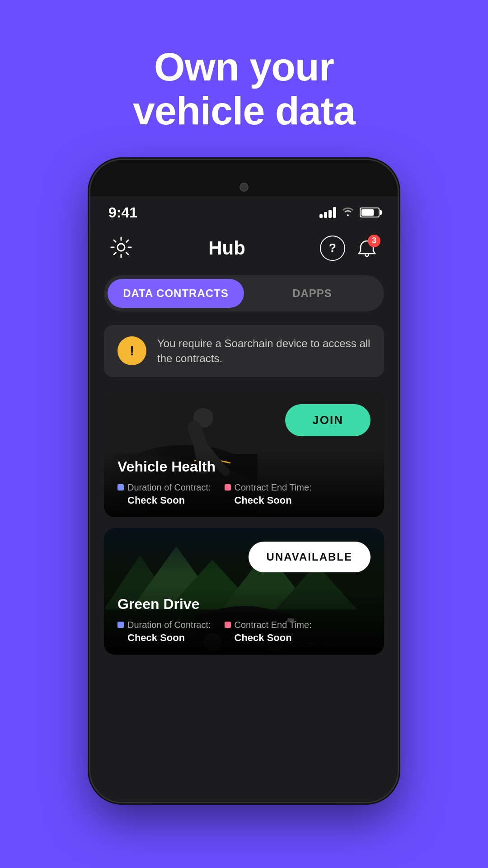 The width and height of the screenshot is (488, 868). Describe the element at coordinates (244, 495) in the screenshot. I see `vehicle-health-meta: Duration of Contract: Check Soon Contrac…` at that location.